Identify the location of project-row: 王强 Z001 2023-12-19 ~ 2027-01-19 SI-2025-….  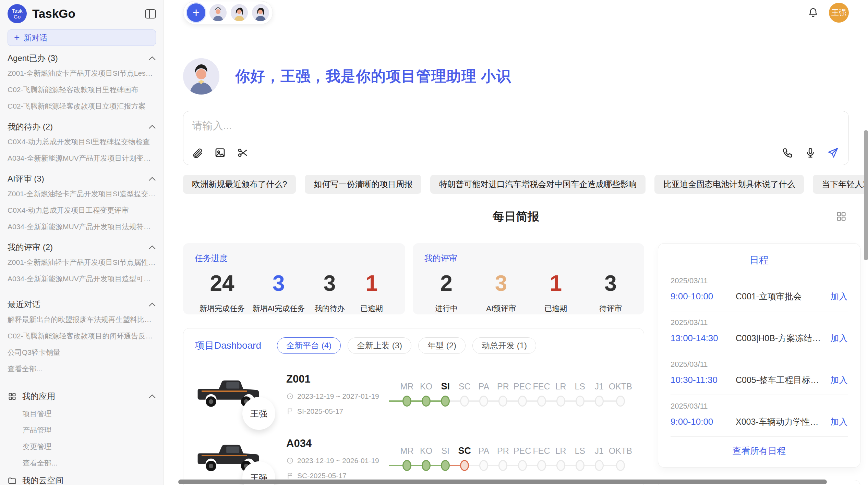
(413, 394).